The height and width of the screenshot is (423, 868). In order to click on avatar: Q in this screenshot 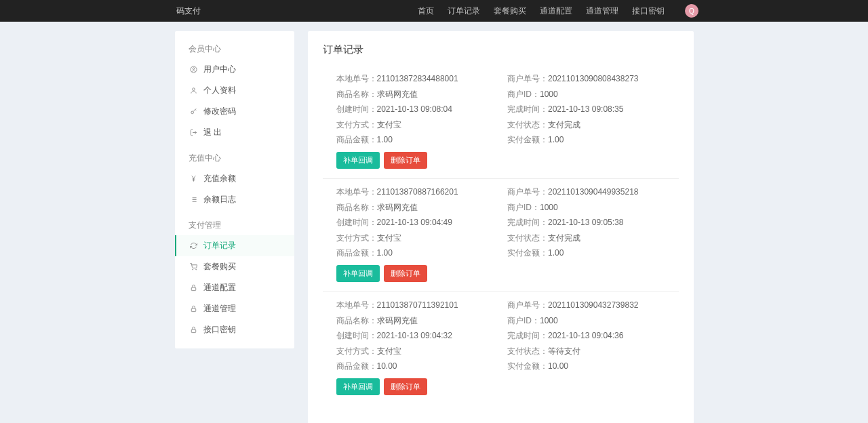, I will do `click(692, 11)`.